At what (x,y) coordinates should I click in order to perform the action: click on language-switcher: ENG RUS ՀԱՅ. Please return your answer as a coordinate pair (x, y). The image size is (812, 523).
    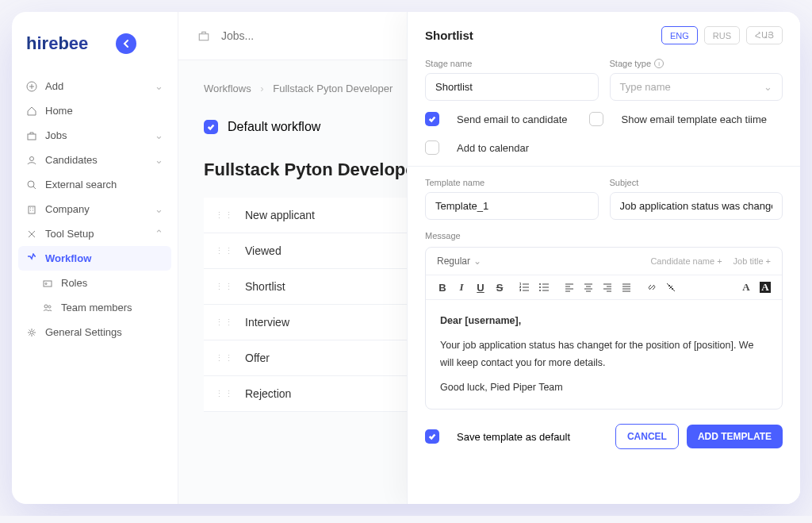
    Looking at the image, I should click on (722, 35).